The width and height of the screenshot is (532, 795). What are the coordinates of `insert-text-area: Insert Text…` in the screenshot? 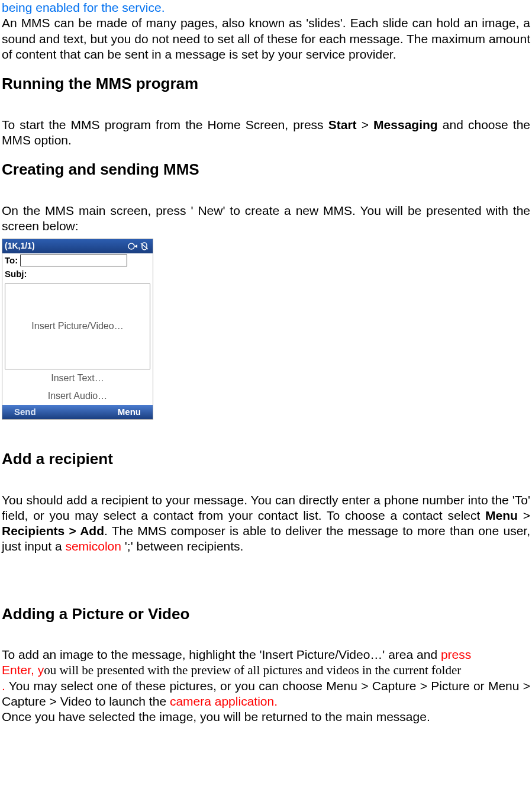 It's located at (78, 378).